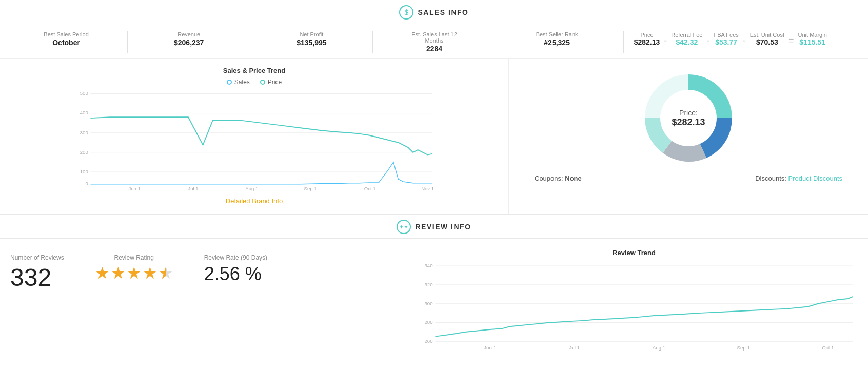 This screenshot has height=369, width=868. What do you see at coordinates (726, 42) in the screenshot?
I see `pm-fba-value: $53.77` at bounding box center [726, 42].